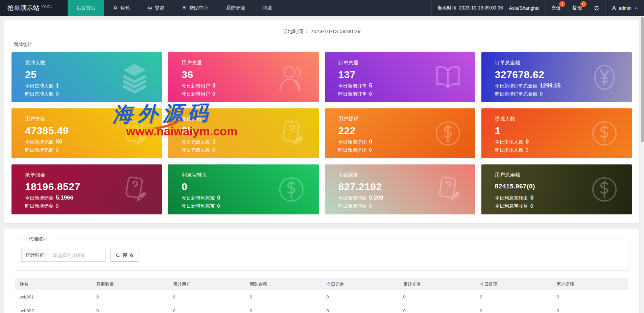 This screenshot has width=644, height=313. Describe the element at coordinates (267, 8) in the screenshot. I see `menu-item-label: 商城` at that location.